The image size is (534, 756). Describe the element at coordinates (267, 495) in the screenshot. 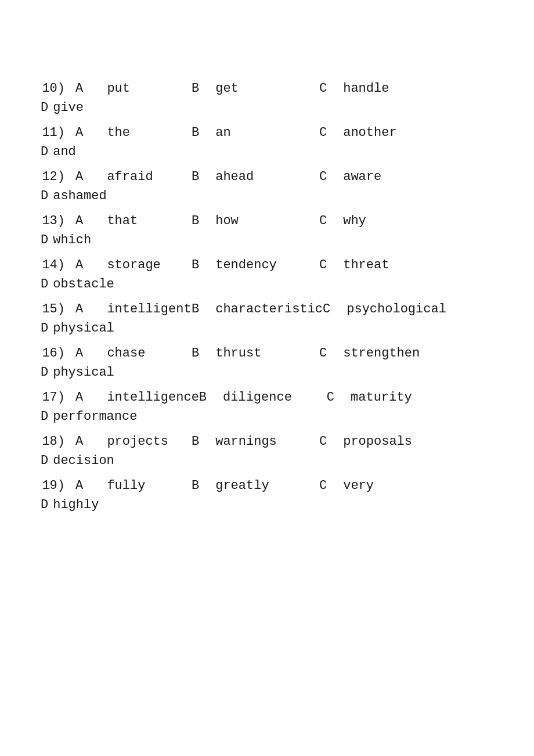

I see `question-block: 19)A fullyB greatlyC veryDhighly` at that location.